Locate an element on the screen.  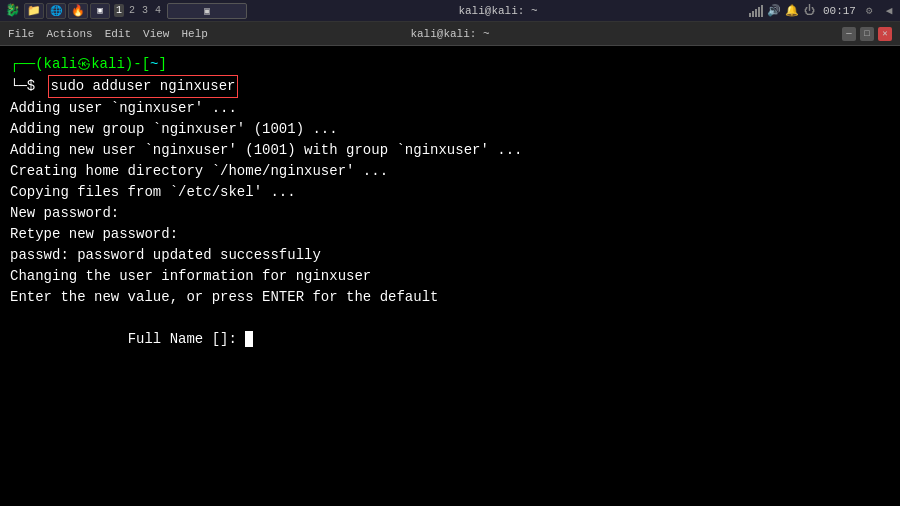
prompt-dir: ~ is located at coordinates (154, 64).